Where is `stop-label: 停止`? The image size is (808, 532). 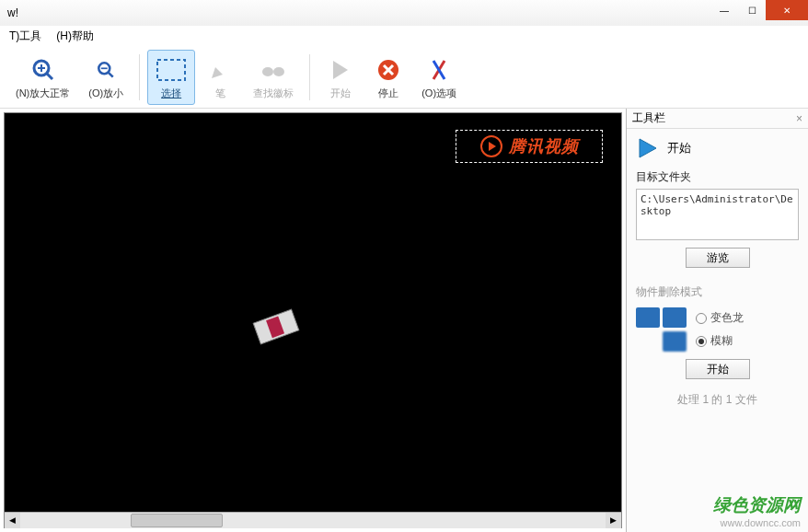 stop-label: 停止 is located at coordinates (388, 94).